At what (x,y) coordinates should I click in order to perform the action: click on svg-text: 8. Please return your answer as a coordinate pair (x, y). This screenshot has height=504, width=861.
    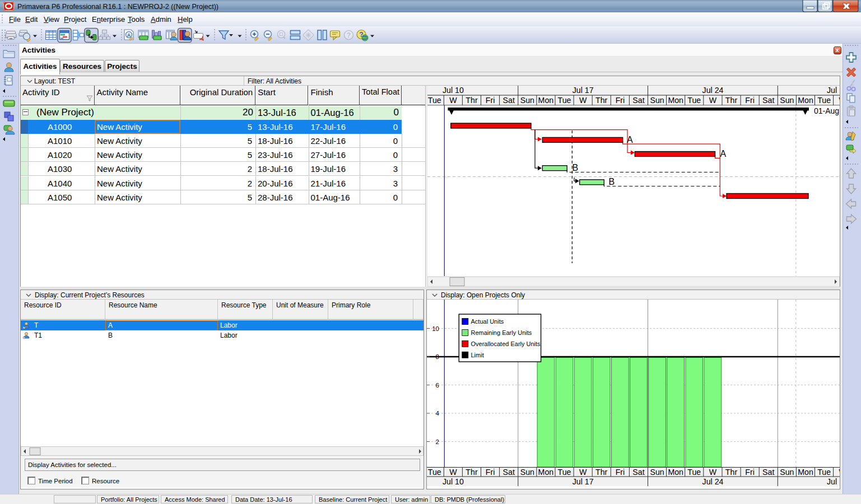
    Looking at the image, I should click on (438, 357).